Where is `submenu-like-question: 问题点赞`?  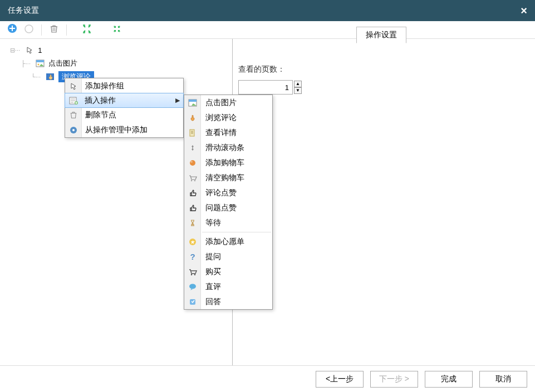
submenu-like-question: 问题点赞 is located at coordinates (228, 208).